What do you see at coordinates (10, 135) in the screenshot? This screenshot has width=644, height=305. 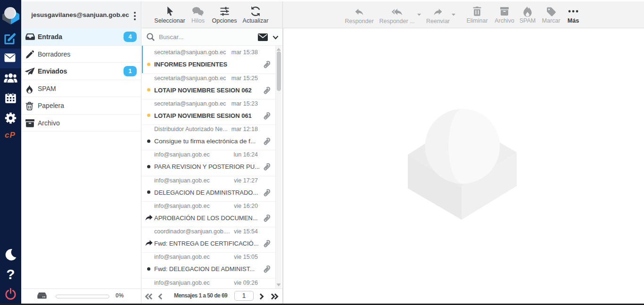 I see `svg-text: cP` at bounding box center [10, 135].